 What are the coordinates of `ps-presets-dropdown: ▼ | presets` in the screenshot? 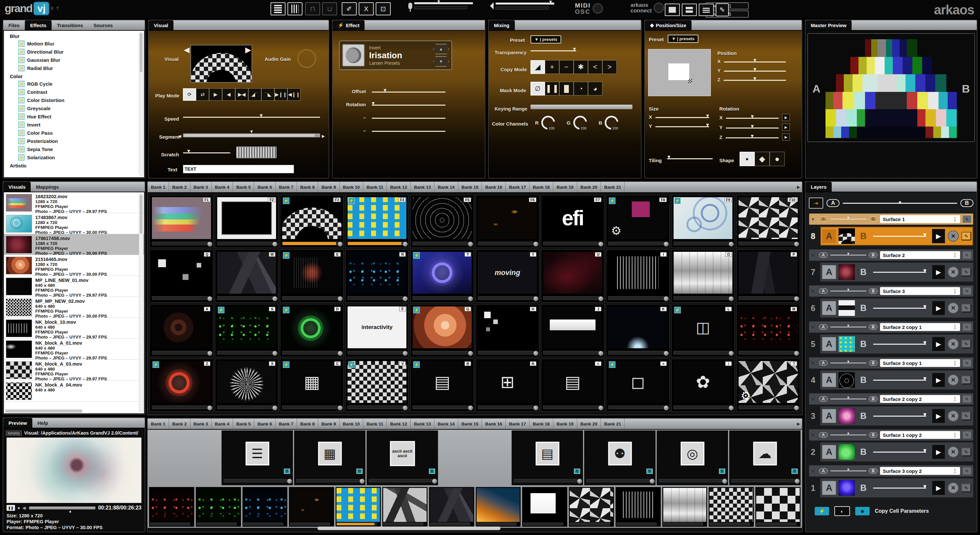 It's located at (683, 39).